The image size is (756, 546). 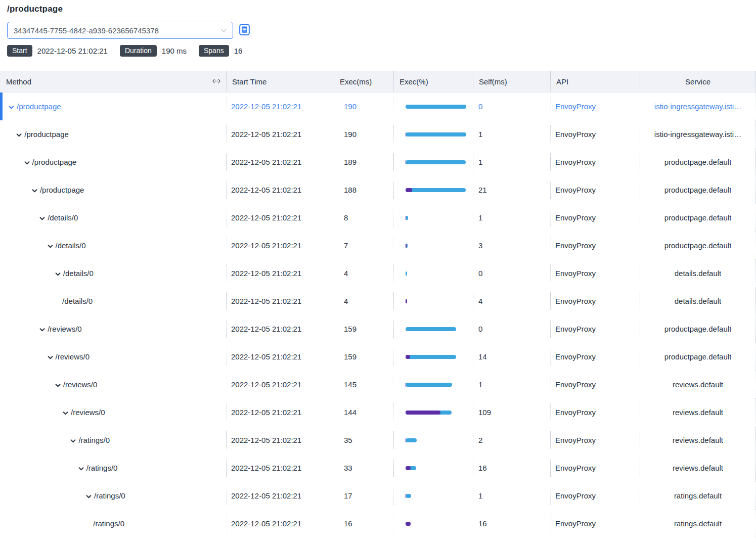 I want to click on document-list-icon, so click(x=245, y=30).